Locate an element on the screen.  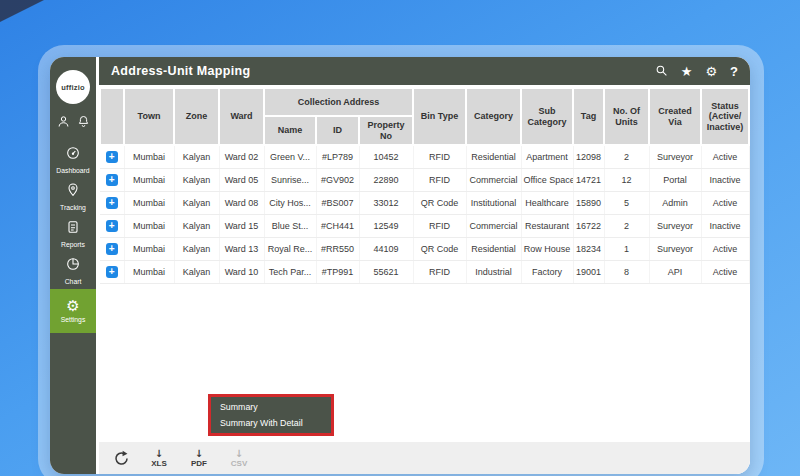
export-csv-button: ↓ CSV is located at coordinates (239, 458).